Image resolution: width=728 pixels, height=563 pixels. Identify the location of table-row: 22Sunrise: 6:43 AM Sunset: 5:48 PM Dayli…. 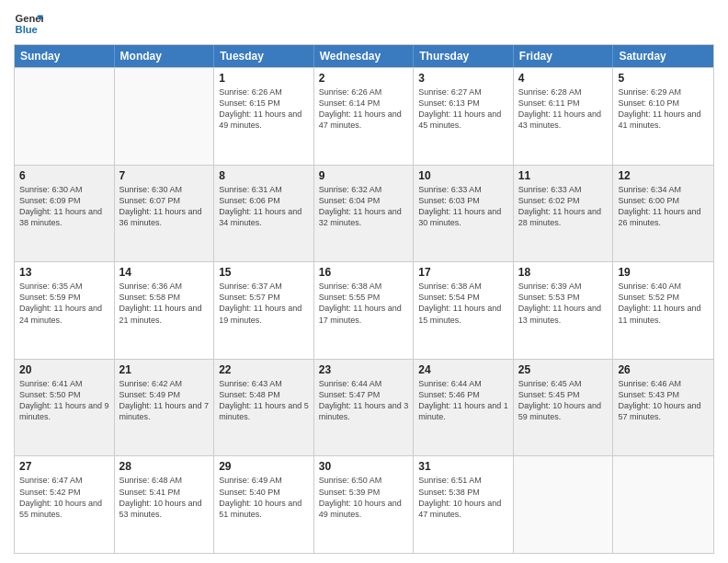
(265, 408).